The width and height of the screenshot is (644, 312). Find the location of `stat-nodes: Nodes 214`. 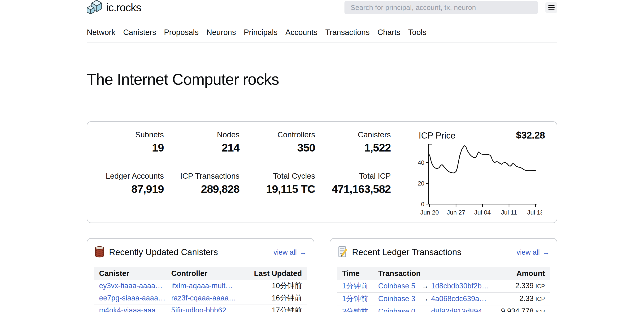

stat-nodes: Nodes 214 is located at coordinates (202, 142).